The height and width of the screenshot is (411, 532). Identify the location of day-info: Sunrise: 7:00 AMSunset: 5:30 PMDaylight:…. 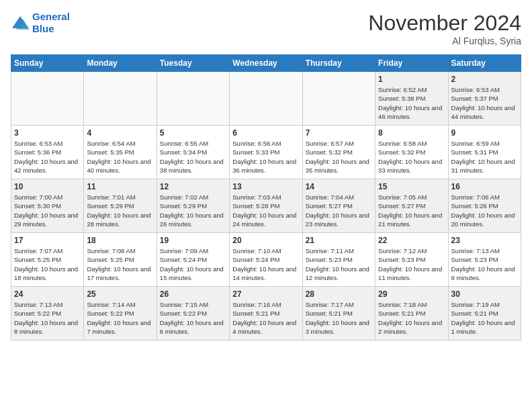
(47, 211).